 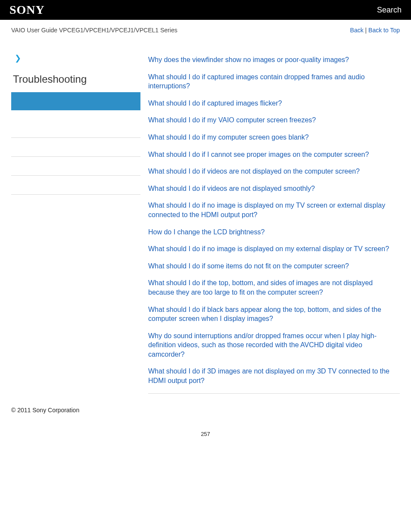 What do you see at coordinates (206, 232) in the screenshot?
I see `faq-link: How do I change the LCD brightness?` at bounding box center [206, 232].